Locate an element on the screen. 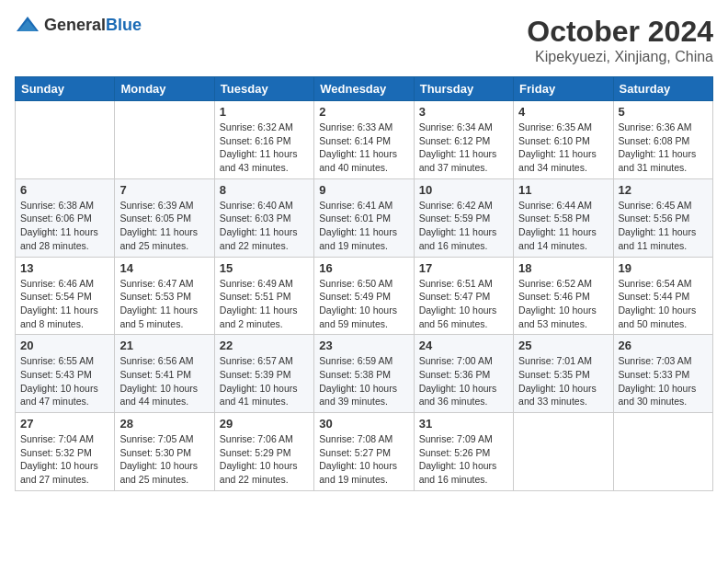 The width and height of the screenshot is (728, 563). day-cell: 2Sunrise: 6:33 AM Sunset: 6:14 PM Daylig… is located at coordinates (364, 140).